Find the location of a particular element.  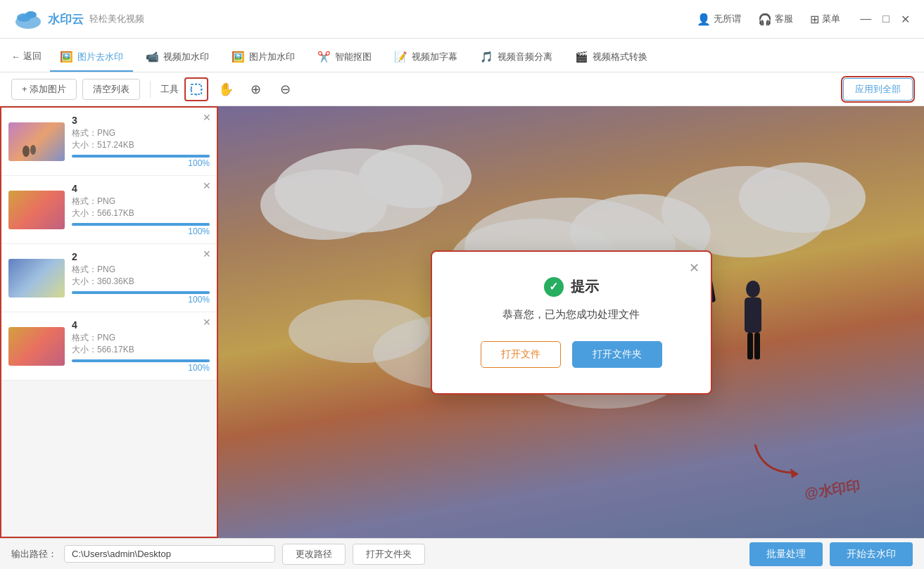

open-folder-button: 打开文件夹 is located at coordinates (617, 354).